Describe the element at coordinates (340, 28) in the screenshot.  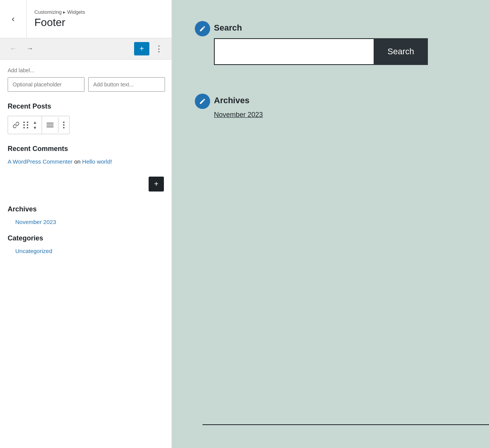
I see `preview-search-title: Search` at that location.